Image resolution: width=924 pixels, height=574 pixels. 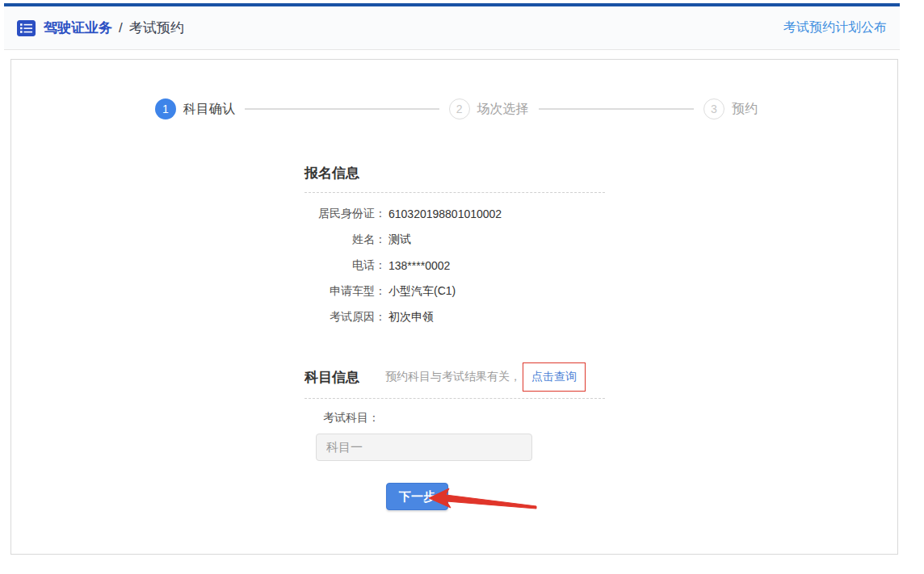 What do you see at coordinates (157, 27) in the screenshot?
I see `breadcrumb-current: 考试预约` at bounding box center [157, 27].